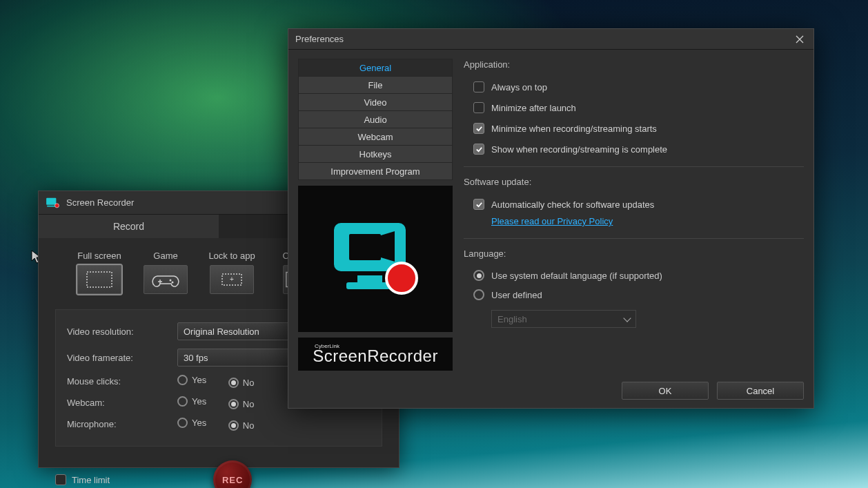 The height and width of the screenshot is (488, 868). I want to click on close-button, so click(800, 39).